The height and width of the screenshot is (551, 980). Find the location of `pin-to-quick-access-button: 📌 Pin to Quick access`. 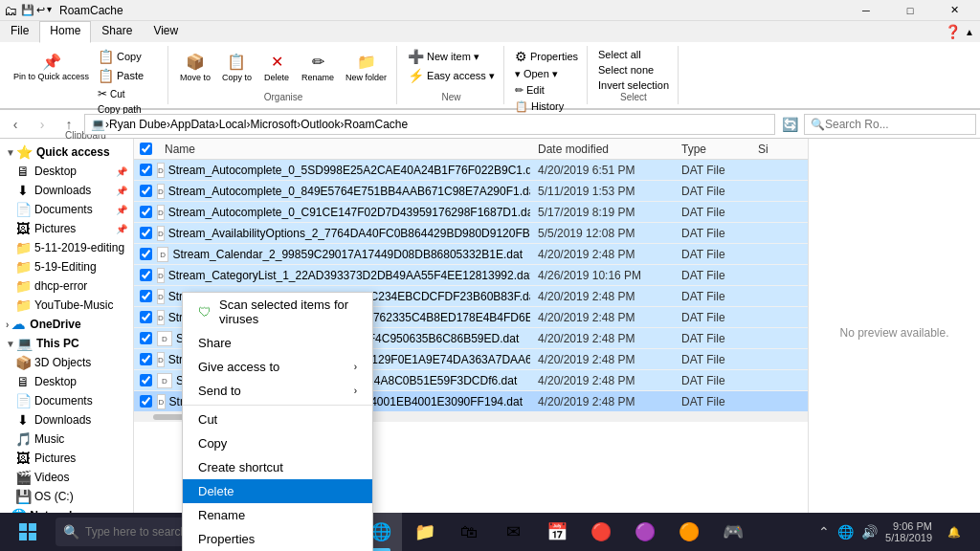

pin-to-quick-access-button: 📌 Pin to Quick access is located at coordinates (52, 66).